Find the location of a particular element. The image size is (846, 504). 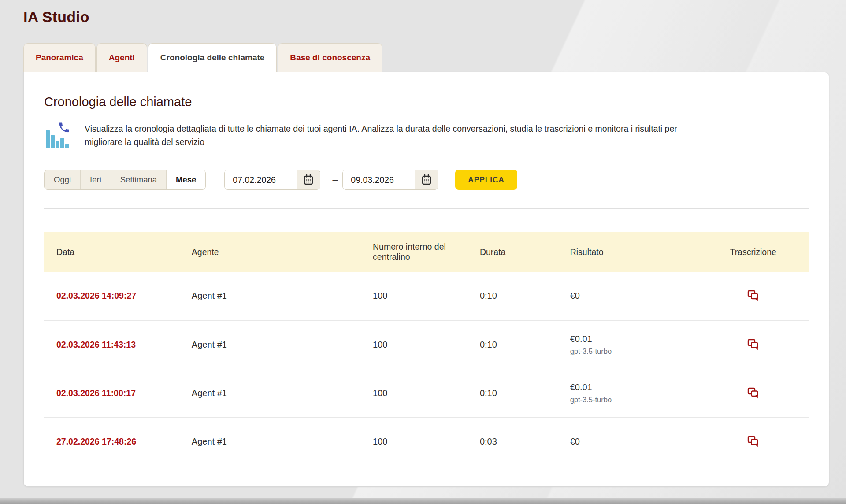

bar-chart-phone-icon is located at coordinates (57, 136).